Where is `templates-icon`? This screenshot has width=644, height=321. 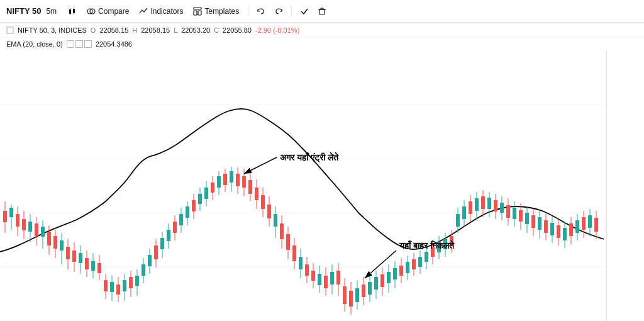 templates-icon is located at coordinates (197, 11).